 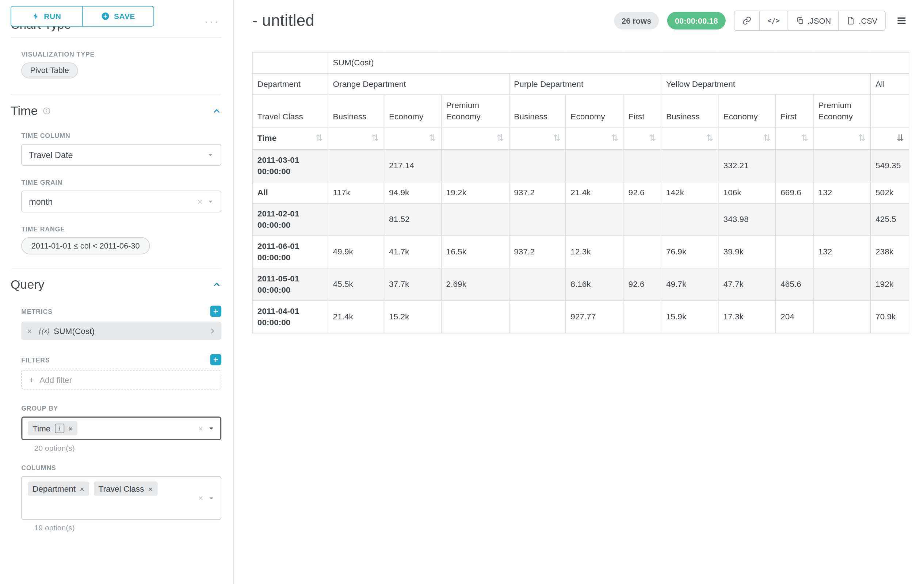 I want to click on download-json-label: .JSON, so click(x=819, y=21).